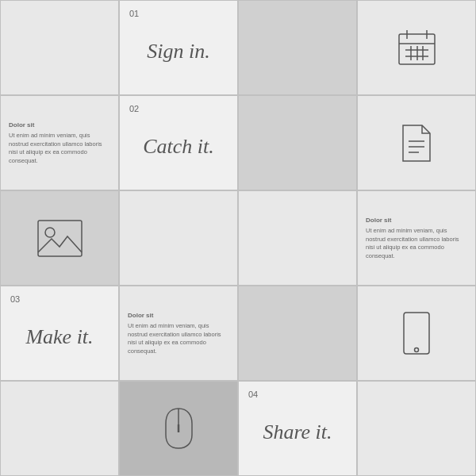 This screenshot has height=476, width=476. What do you see at coordinates (298, 238) in the screenshot?
I see `cell-r3-c3` at bounding box center [298, 238].